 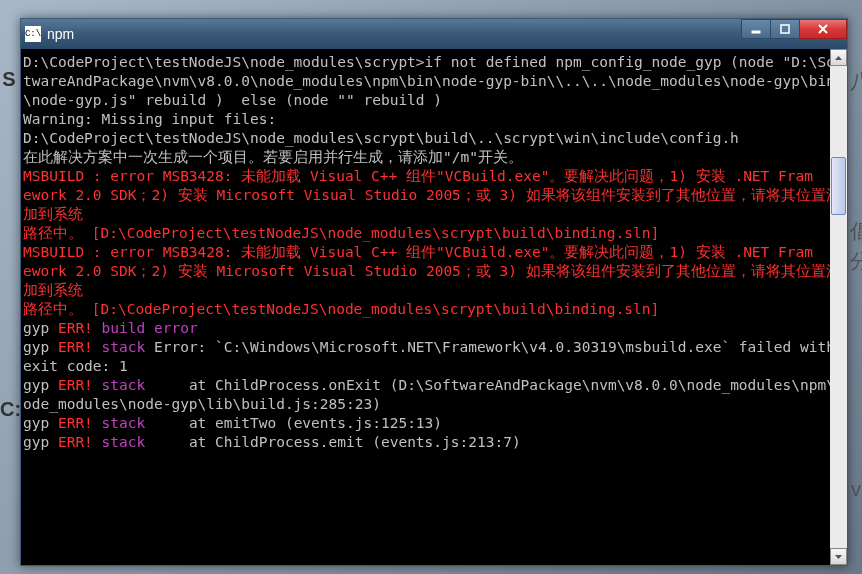 What do you see at coordinates (856, 490) in the screenshot?
I see `bg-right-3: v` at bounding box center [856, 490].